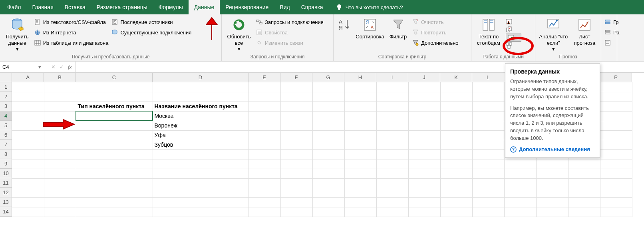 The height and width of the screenshot is (225, 644). I want to click on cell-C7, so click(114, 145).